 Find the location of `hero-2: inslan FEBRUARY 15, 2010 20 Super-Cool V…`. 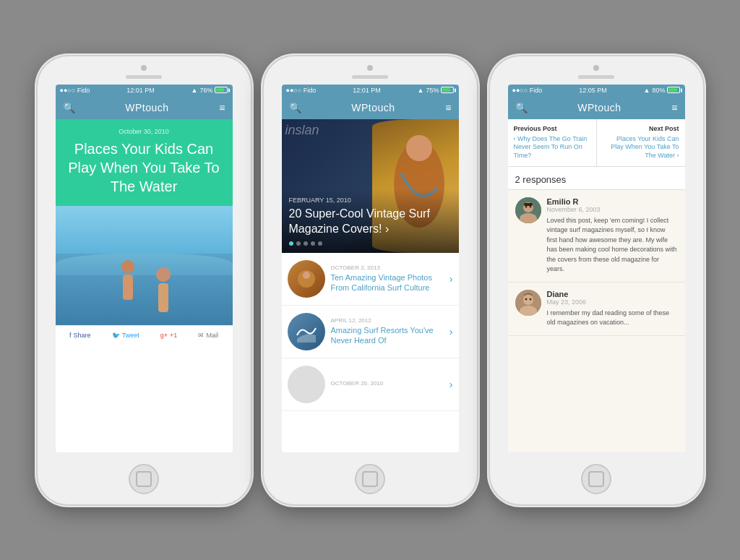

hero-2: inslan FEBRUARY 15, 2010 20 Super-Cool V… is located at coordinates (370, 186).